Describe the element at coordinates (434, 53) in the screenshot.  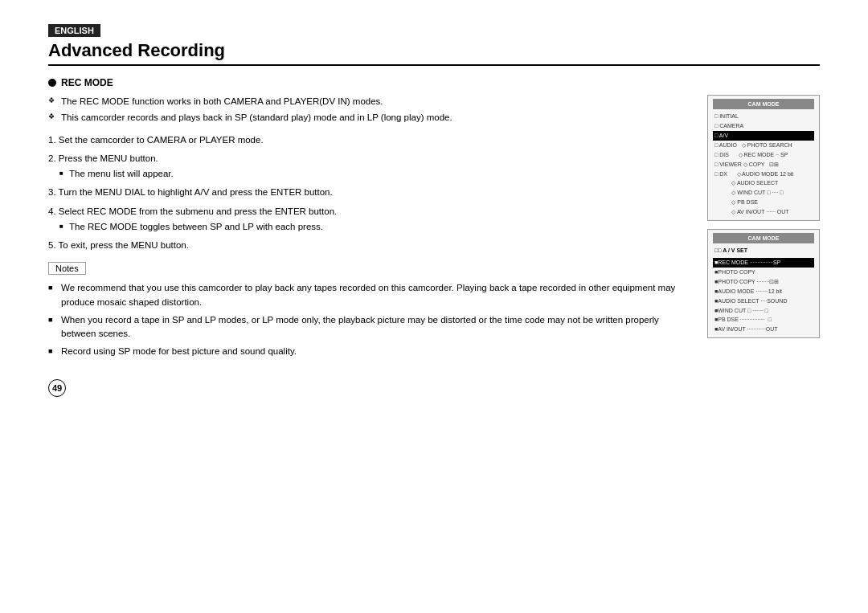
I see `page-title: Advanced Recording` at that location.